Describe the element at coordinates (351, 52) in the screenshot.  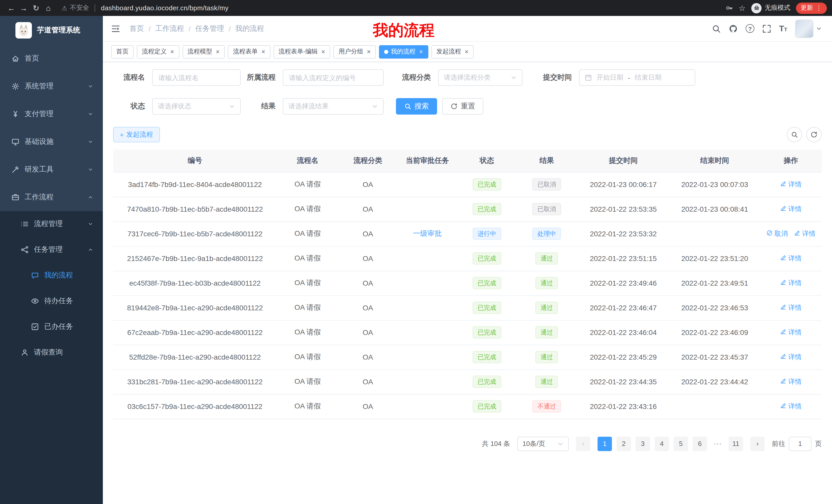
I see `tab-label: 用户分组` at that location.